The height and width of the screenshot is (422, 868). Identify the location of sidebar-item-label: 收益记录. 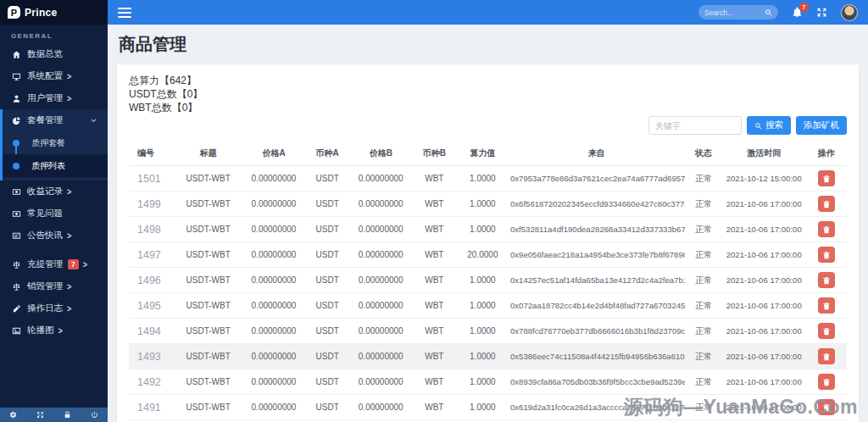
(45, 192).